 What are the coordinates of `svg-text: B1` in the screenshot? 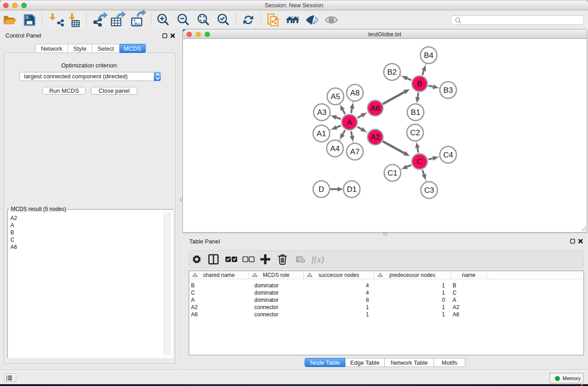 It's located at (416, 112).